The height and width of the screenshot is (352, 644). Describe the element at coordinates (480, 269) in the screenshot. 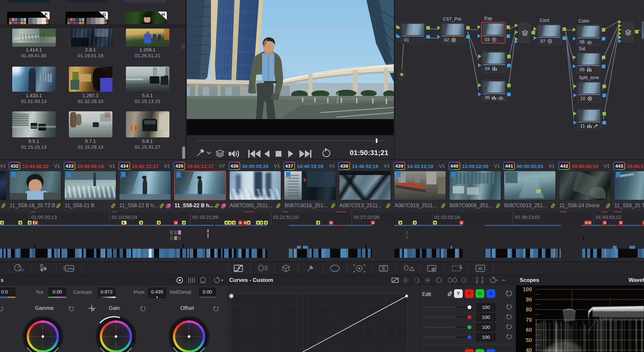

I see `svg-text: 3D` at that location.